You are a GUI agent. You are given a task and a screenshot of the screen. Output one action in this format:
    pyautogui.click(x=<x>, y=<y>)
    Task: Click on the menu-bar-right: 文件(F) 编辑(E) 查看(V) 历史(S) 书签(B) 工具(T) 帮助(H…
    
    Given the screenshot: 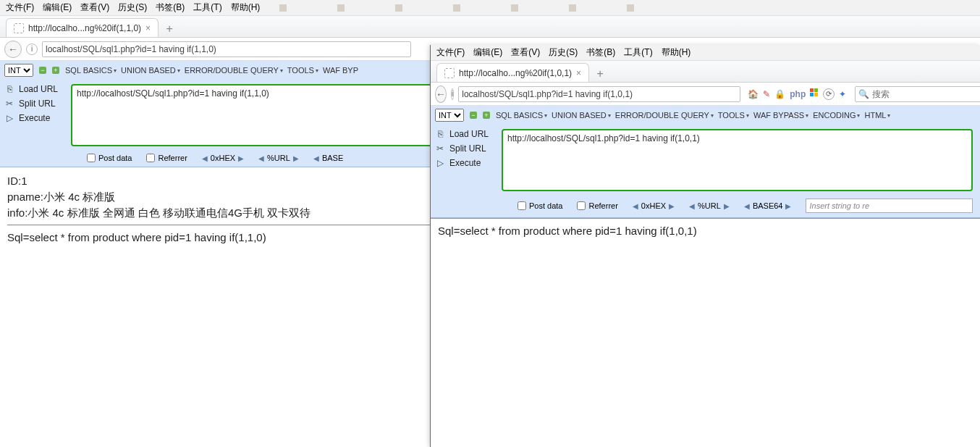 What is the action you would take?
    pyautogui.click(x=705, y=53)
    